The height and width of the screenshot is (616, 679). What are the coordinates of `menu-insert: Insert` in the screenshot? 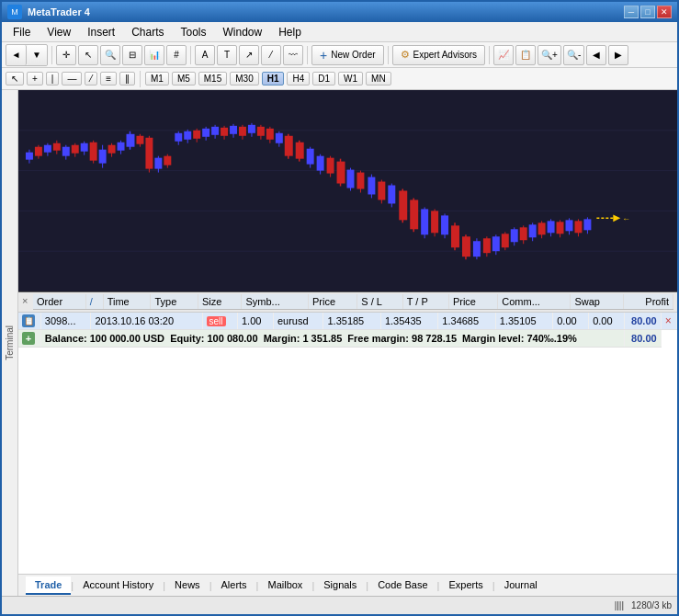 It's located at (101, 32).